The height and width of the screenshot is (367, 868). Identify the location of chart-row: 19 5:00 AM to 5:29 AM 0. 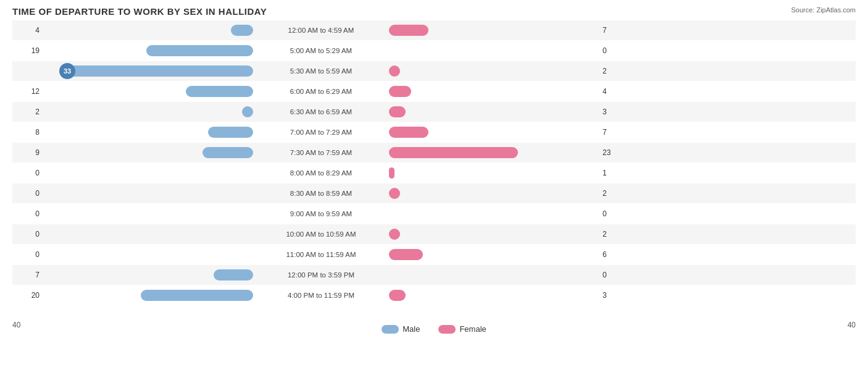
(434, 51).